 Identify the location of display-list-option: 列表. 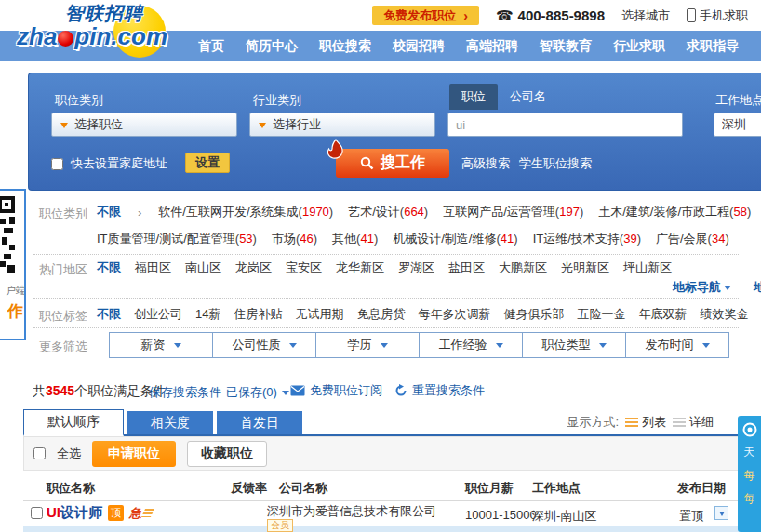
(646, 422).